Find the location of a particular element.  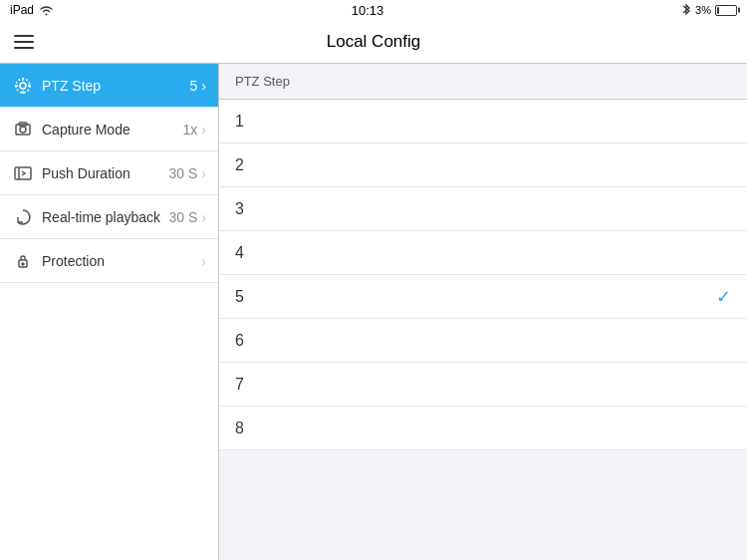

list-item: 3 is located at coordinates (483, 209).